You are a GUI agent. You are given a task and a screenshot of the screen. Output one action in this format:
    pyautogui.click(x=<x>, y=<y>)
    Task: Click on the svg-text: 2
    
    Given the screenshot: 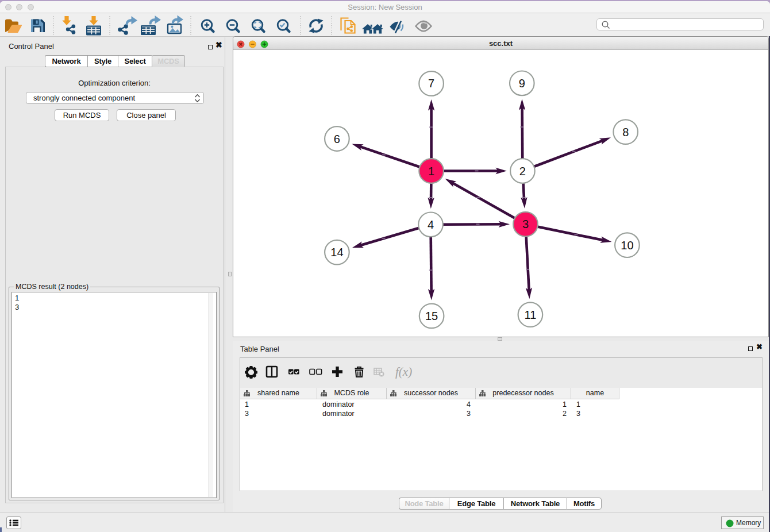 What is the action you would take?
    pyautogui.click(x=523, y=171)
    